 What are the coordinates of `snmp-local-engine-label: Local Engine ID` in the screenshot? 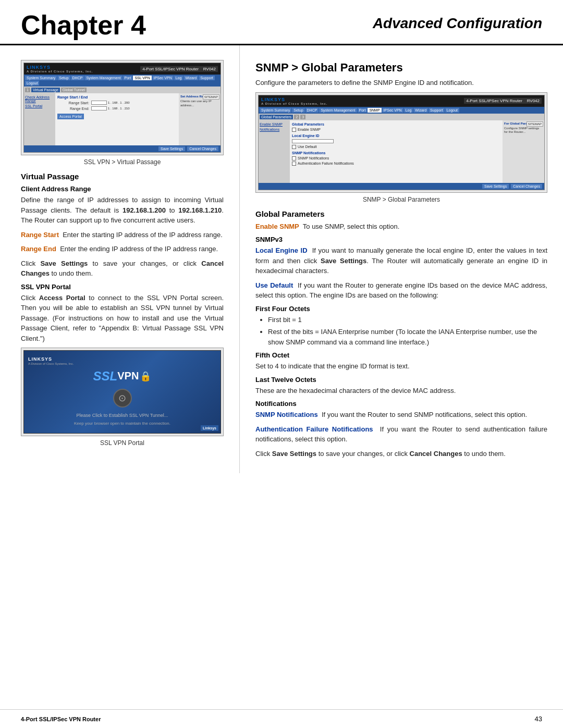 It's located at (396, 135).